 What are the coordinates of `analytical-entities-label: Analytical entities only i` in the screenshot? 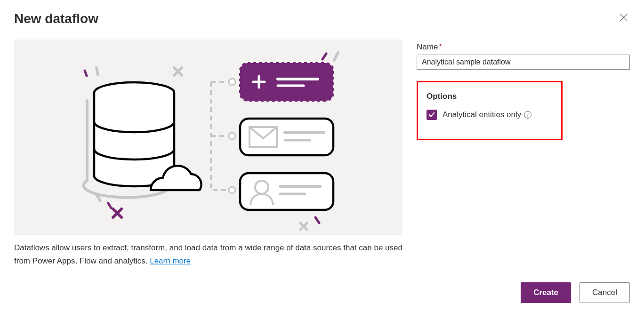 It's located at (487, 115).